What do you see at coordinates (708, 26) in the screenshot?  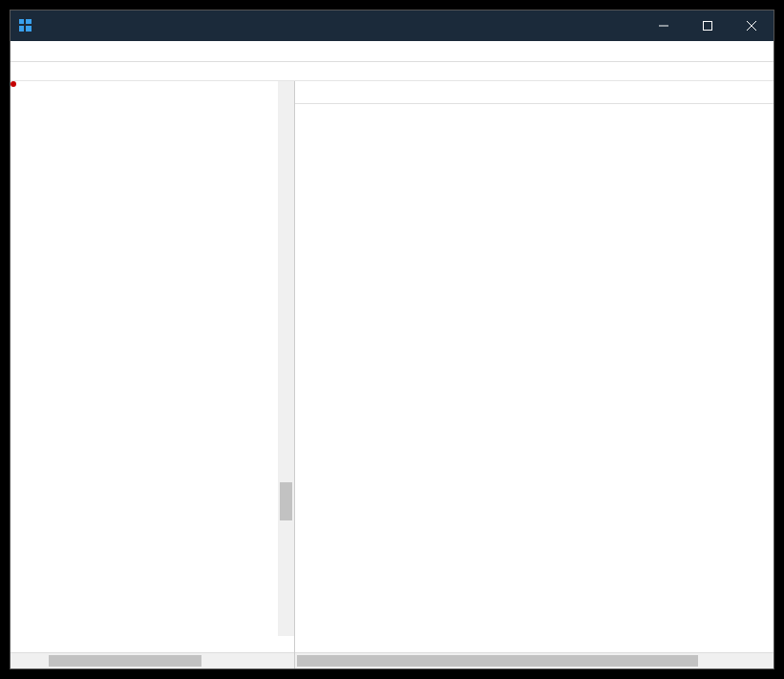 I see `maximize-button` at bounding box center [708, 26].